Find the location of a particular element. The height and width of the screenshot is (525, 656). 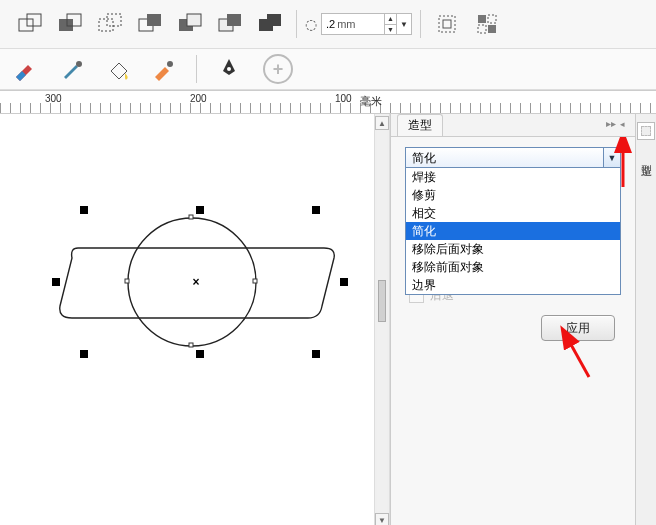

docker-side-tabs: 造型 is located at coordinates (646, 320).